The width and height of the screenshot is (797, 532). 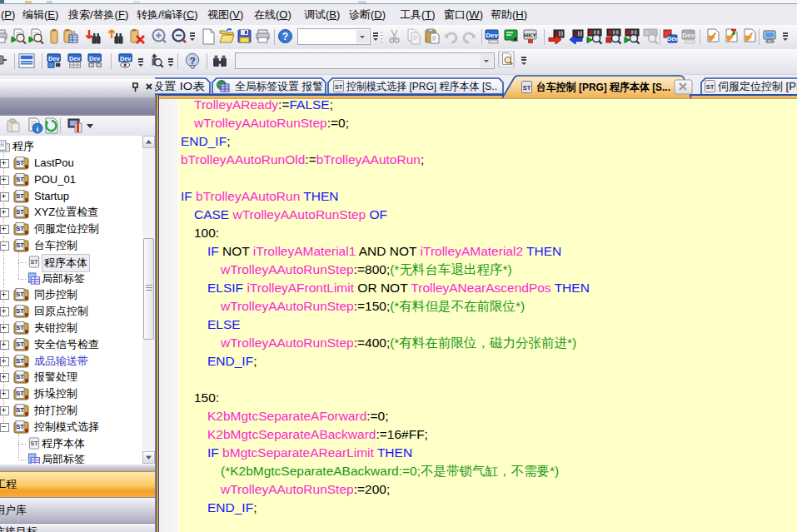 What do you see at coordinates (421, 87) in the screenshot?
I see `svg-text: 控制模式选择 [PRG] 程序本体 [S..` at bounding box center [421, 87].